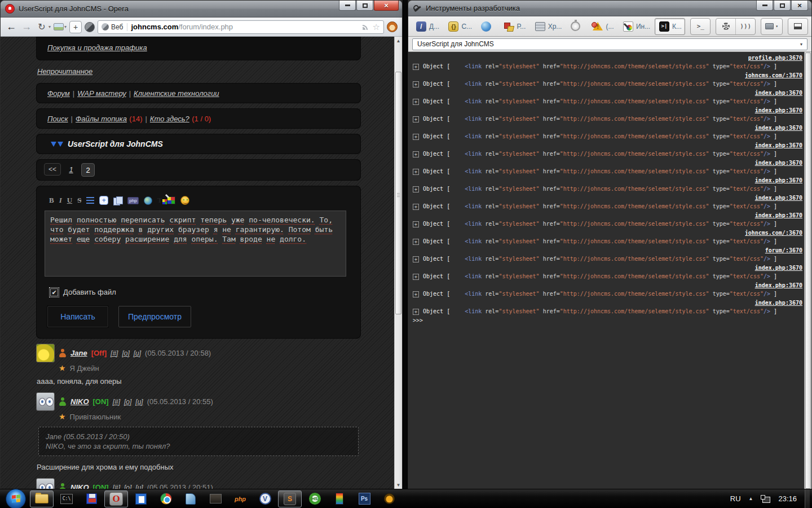 The width and height of the screenshot is (812, 508). I want to click on bookmark-star-icon: ☆, so click(377, 27).